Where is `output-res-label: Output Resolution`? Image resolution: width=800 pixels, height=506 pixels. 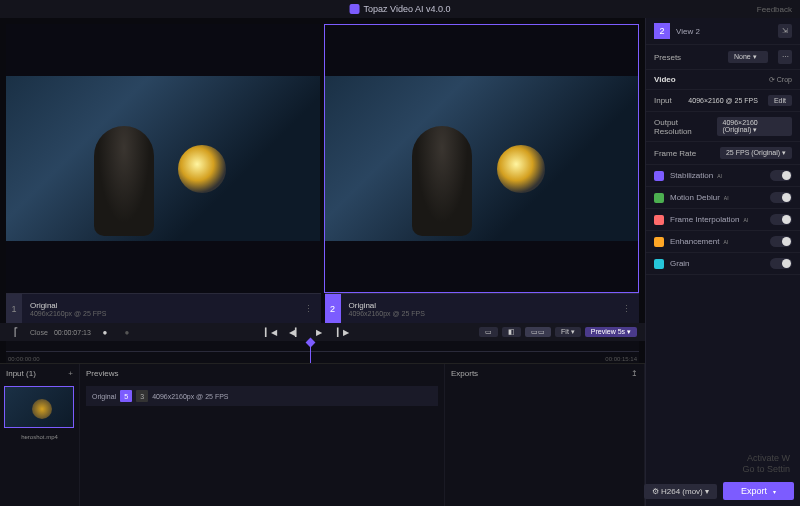 output-res-label: Output Resolution is located at coordinates (682, 127).